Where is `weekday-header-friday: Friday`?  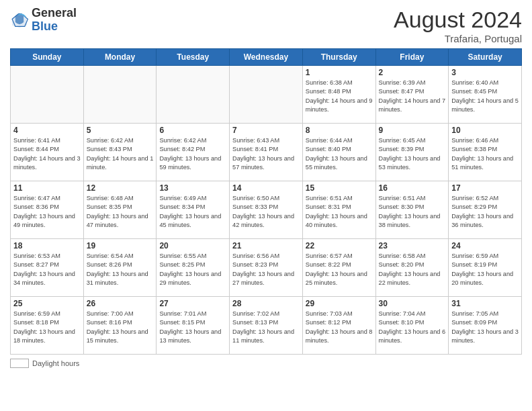 weekday-header-friday: Friday is located at coordinates (412, 58).